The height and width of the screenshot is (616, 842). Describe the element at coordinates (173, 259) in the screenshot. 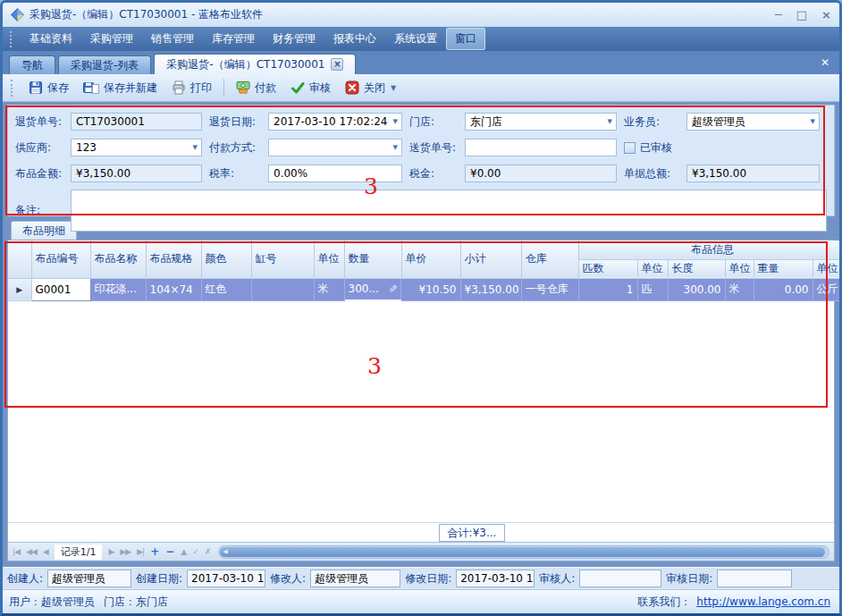

I see `col-fabric-spec: 布品规格` at that location.